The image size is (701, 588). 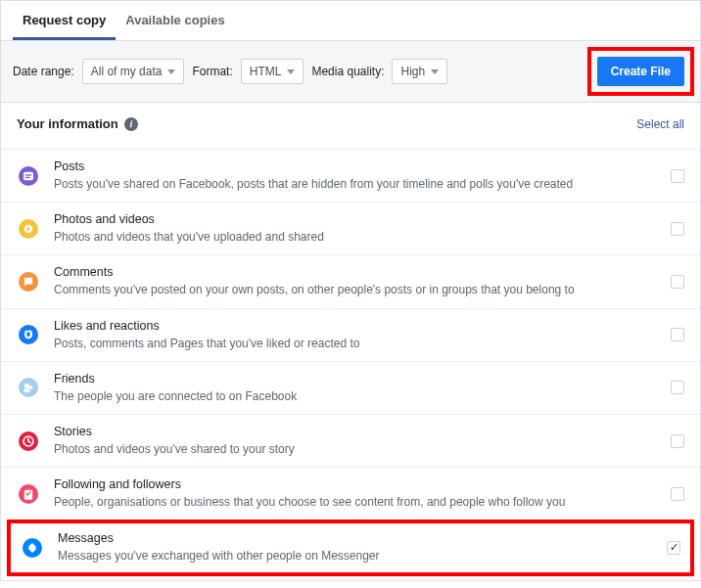 What do you see at coordinates (413, 71) in the screenshot?
I see `media-quality-value: High` at bounding box center [413, 71].